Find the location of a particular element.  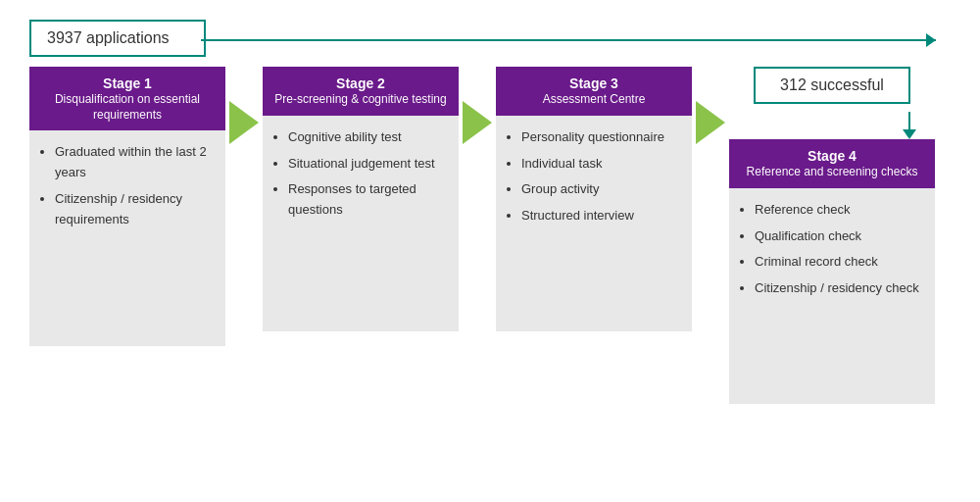

top-row: 3937 applications is located at coordinates (490, 38).